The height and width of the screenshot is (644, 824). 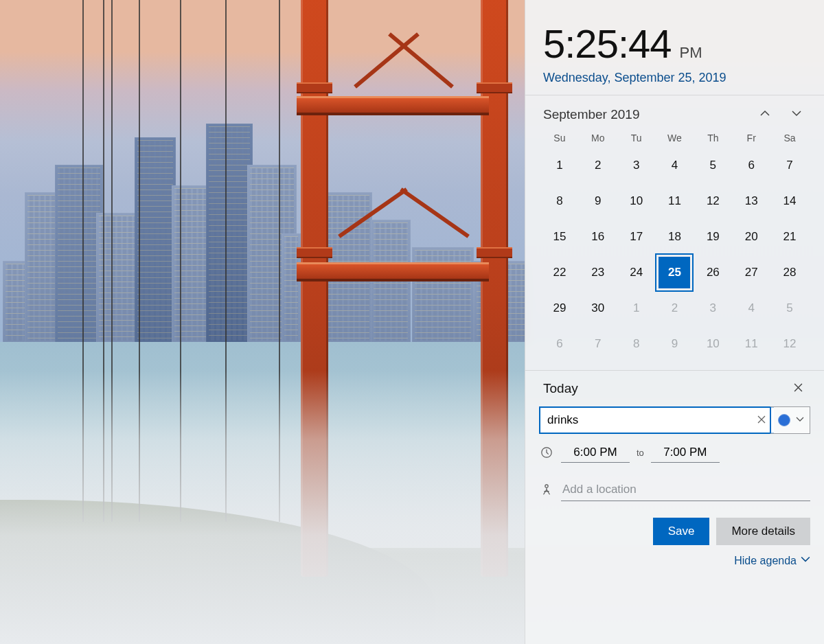 I want to click on calendar-day: 28, so click(x=790, y=273).